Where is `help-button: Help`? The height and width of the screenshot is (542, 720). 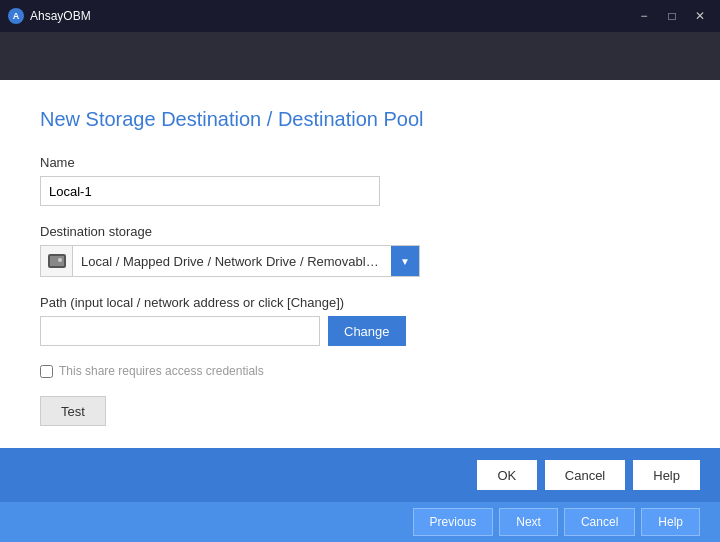
help-button: Help is located at coordinates (666, 475).